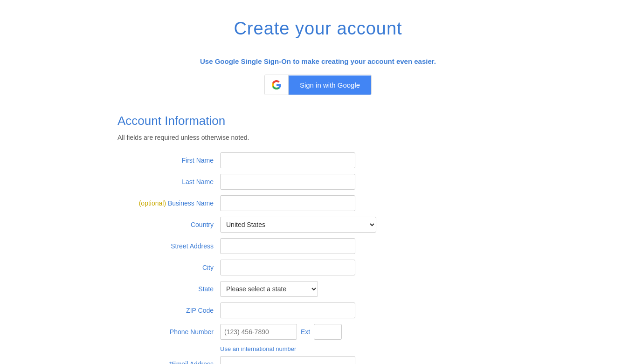 Image resolution: width=636 pixels, height=364 pixels. I want to click on country-select: United States Canada United Kingdom, so click(298, 225).